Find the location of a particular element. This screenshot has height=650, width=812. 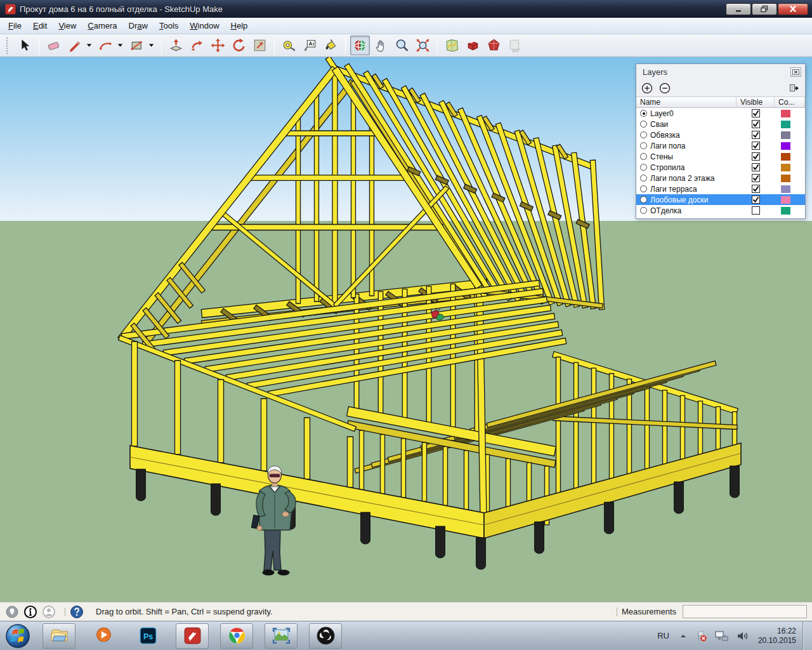

rectangle-dropdown-arrow-icon is located at coordinates (151, 46).